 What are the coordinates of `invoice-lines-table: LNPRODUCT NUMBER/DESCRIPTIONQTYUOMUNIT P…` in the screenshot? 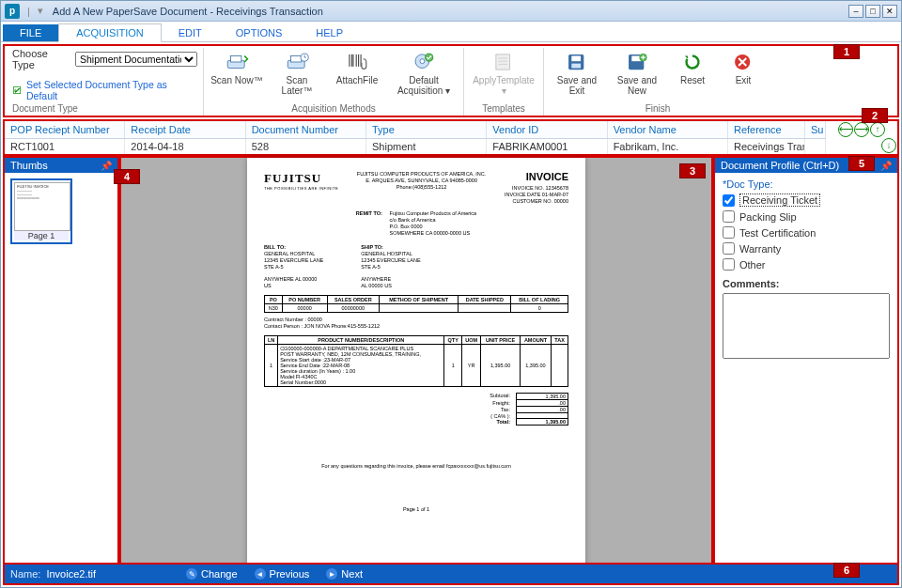 It's located at (416, 361).